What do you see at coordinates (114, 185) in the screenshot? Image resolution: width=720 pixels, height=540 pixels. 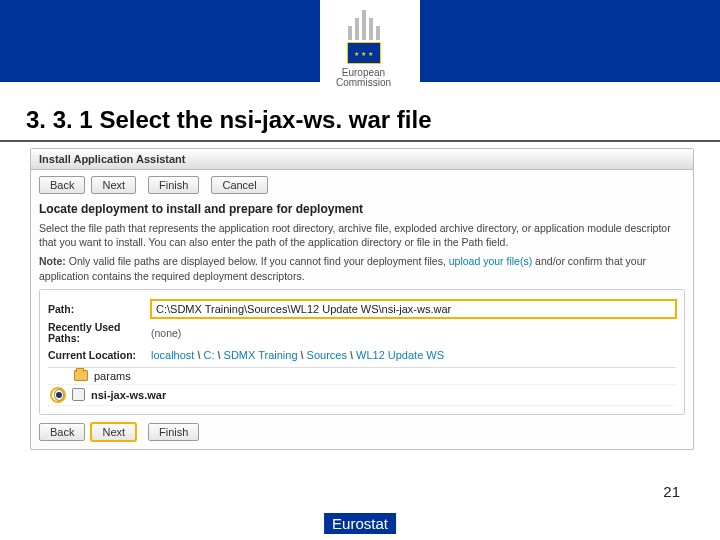 I see `next-button: Next` at bounding box center [114, 185].